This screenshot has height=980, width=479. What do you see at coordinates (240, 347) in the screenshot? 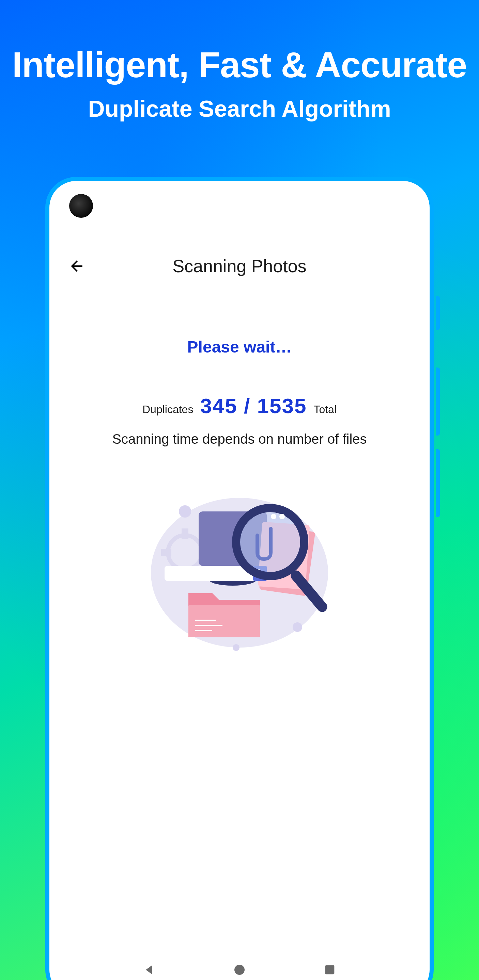
I see `wait-label: Please wait…` at bounding box center [240, 347].